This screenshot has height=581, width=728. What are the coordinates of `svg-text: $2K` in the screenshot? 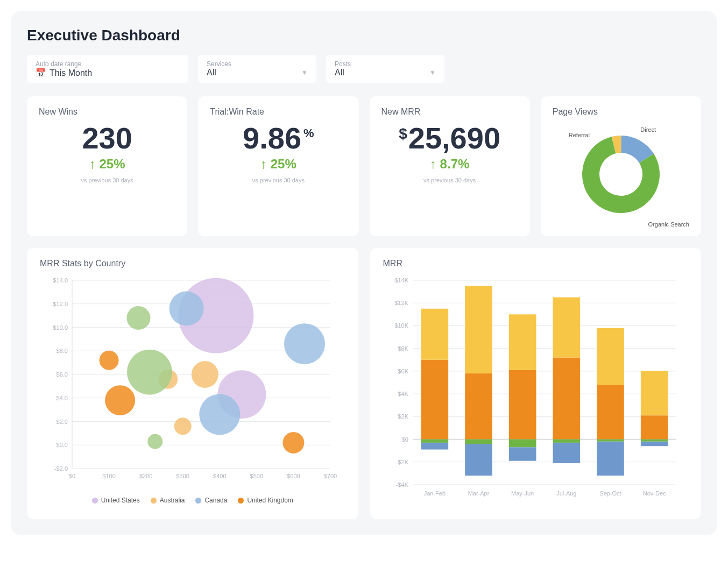 It's located at (403, 416).